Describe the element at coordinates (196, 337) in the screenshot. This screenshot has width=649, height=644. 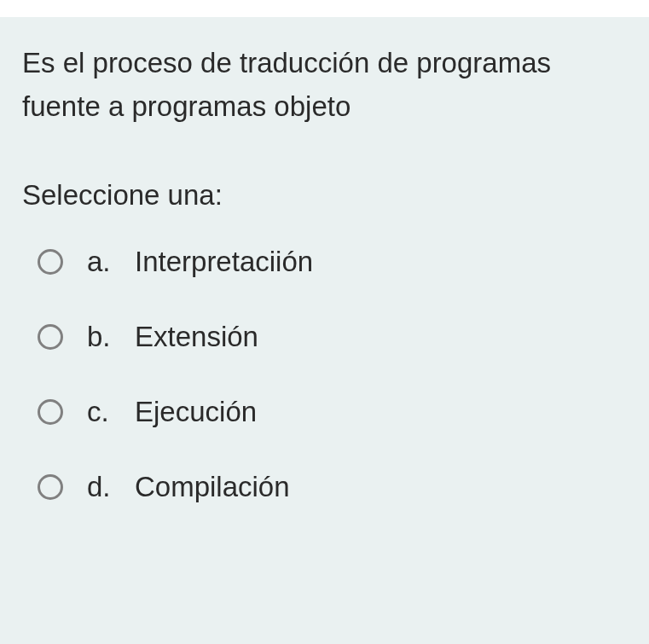
I see `option-text: Extensión` at that location.